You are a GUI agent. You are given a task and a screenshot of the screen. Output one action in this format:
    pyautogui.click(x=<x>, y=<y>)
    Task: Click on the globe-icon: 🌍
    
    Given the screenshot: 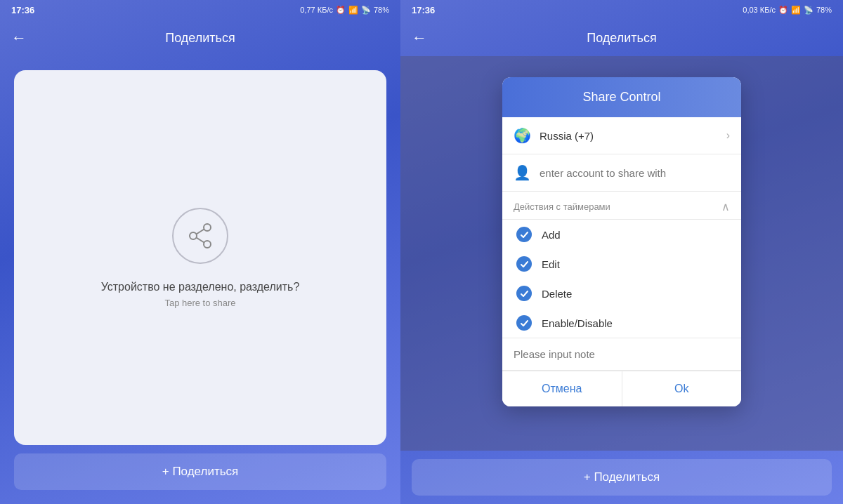 What is the action you would take?
    pyautogui.click(x=523, y=135)
    